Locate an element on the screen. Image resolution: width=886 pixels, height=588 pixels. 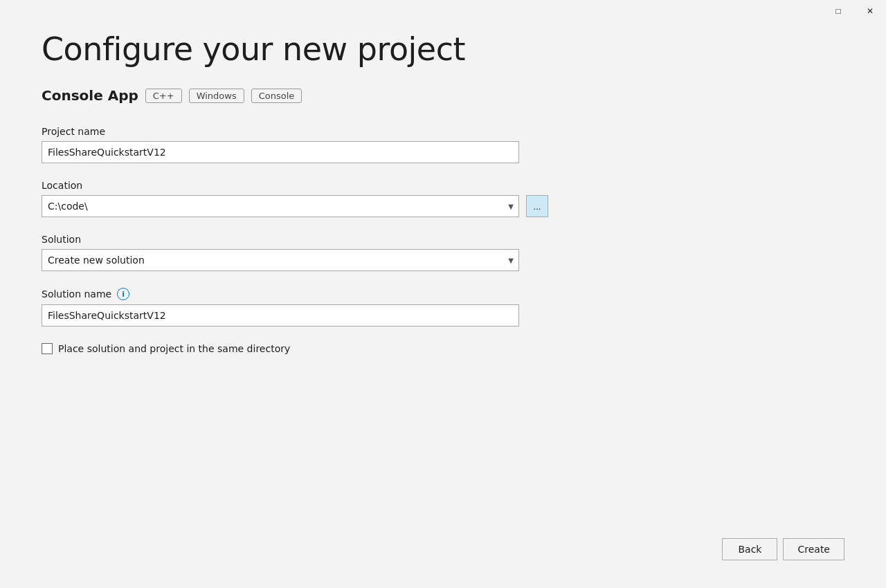
create-button: Create is located at coordinates (814, 549).